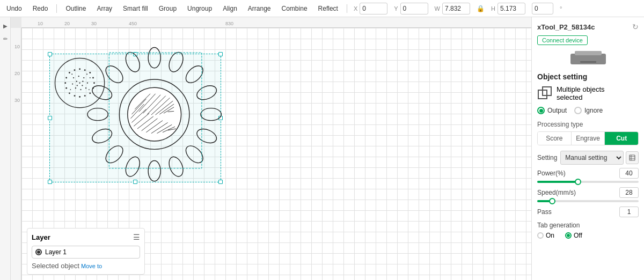 The image size is (644, 280). I want to click on layer-panel-header: Layer ☰, so click(86, 237).